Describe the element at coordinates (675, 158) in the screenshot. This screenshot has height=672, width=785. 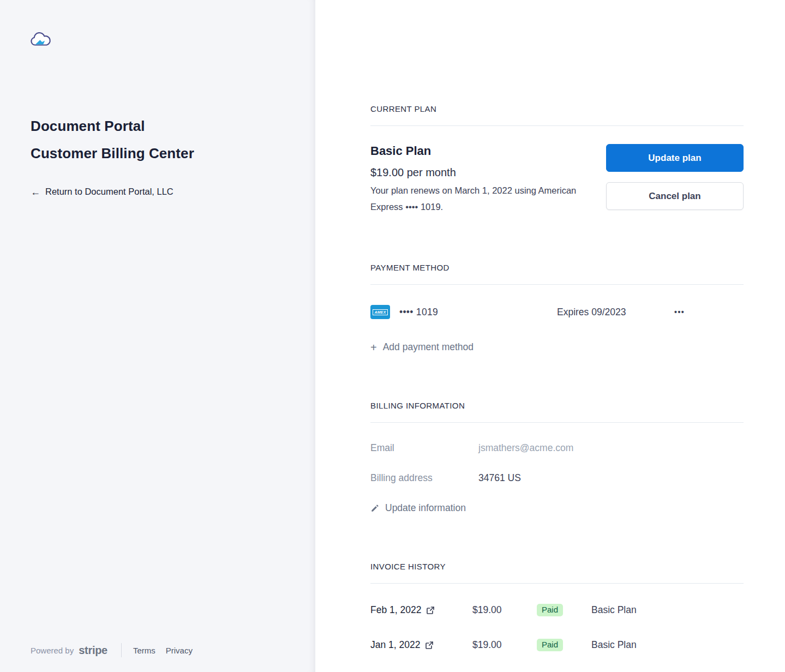
I see `update-plan-button: Update plan` at that location.